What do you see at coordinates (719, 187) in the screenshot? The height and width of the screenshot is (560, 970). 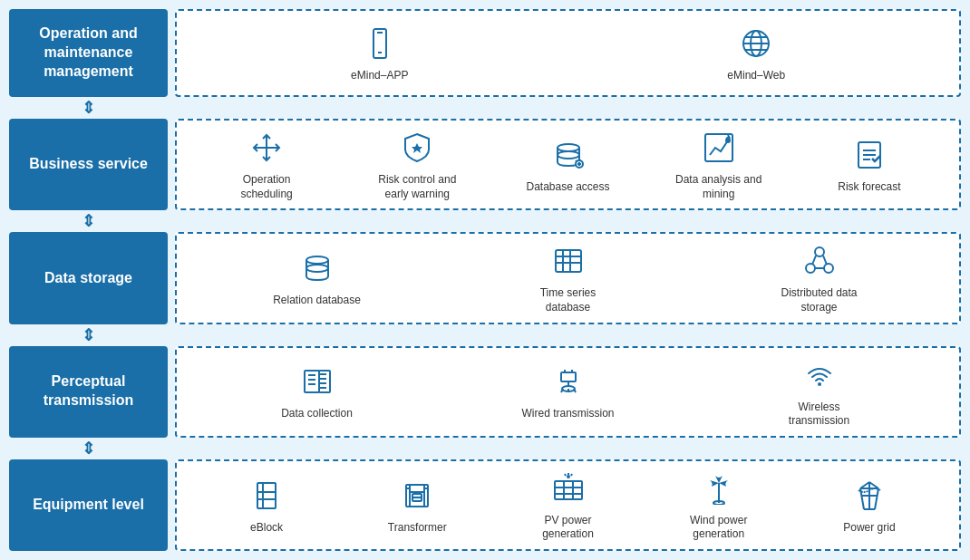 I see `label-data-analysis: Data analysis and mining` at bounding box center [719, 187].